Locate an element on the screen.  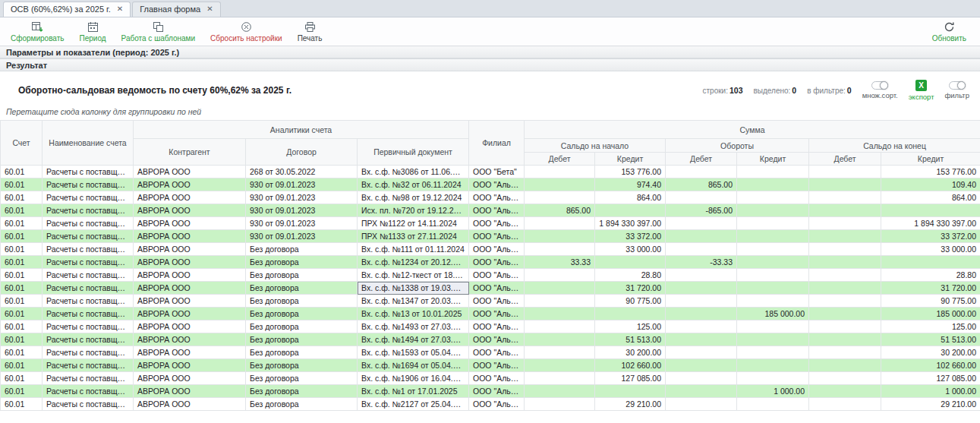
amount-cell: 102 660.00 is located at coordinates (931, 366).